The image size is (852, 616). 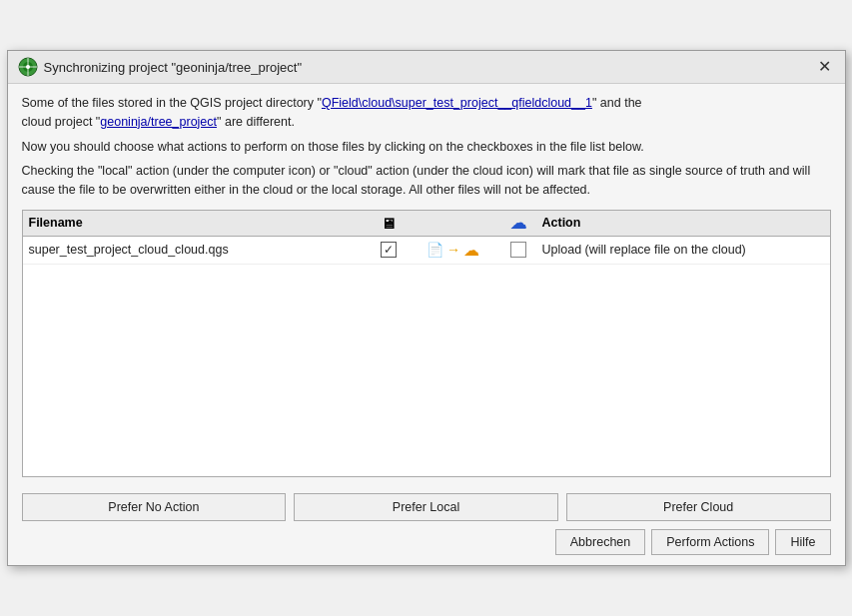 What do you see at coordinates (710, 542) in the screenshot?
I see `perform-actions-button: Perform Actions` at bounding box center [710, 542].